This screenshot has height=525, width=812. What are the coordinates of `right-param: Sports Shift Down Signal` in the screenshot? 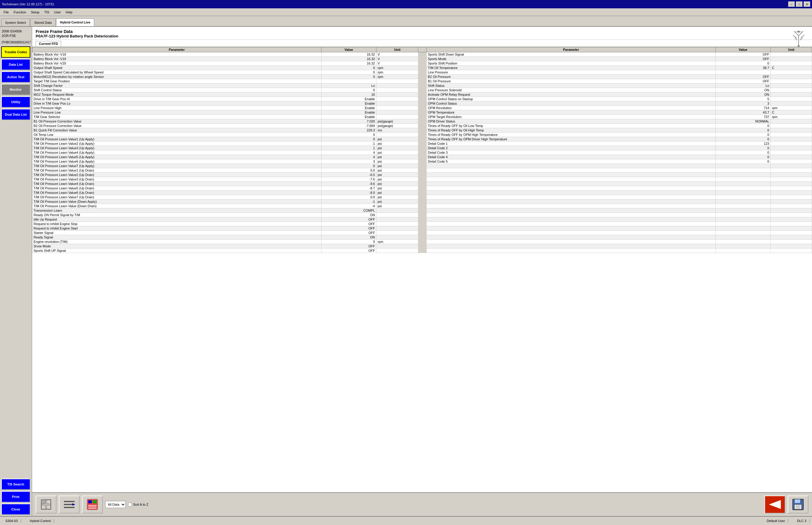 It's located at (571, 55).